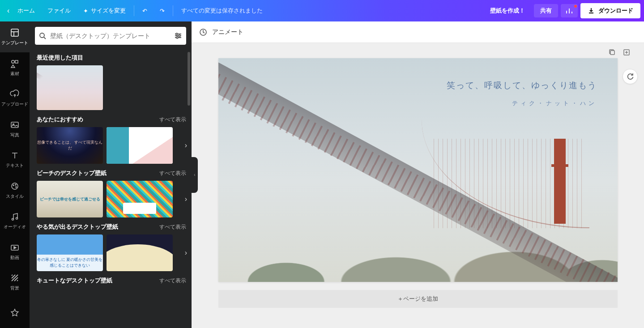 Image resolution: width=644 pixels, height=328 pixels. What do you see at coordinates (627, 52) in the screenshot?
I see `add-page-icon-button` at bounding box center [627, 52].